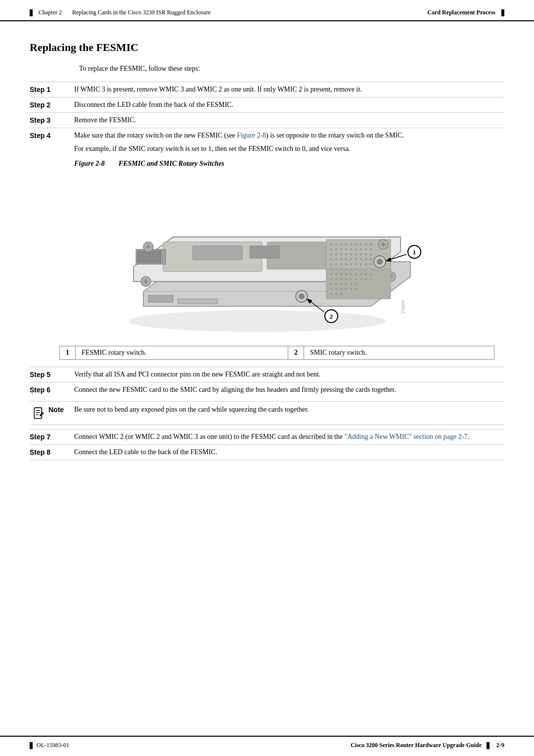 Image resolution: width=534 pixels, height=756 pixels. What do you see at coordinates (277, 353) in the screenshot?
I see `figure-table: 1 FESMIC rotary switch. 2 SMIC rotary sw…` at bounding box center [277, 353].